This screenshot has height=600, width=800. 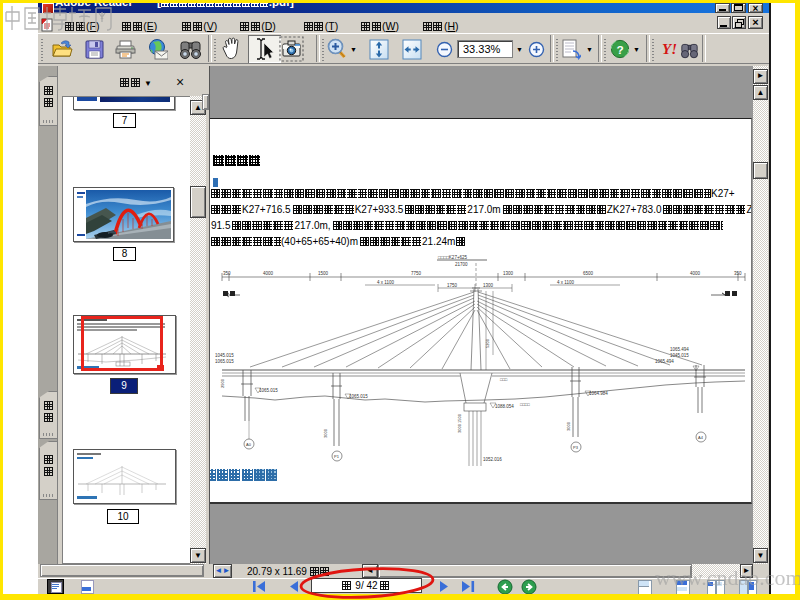 I want to click on svg-text: 1750, so click(x=452, y=286).